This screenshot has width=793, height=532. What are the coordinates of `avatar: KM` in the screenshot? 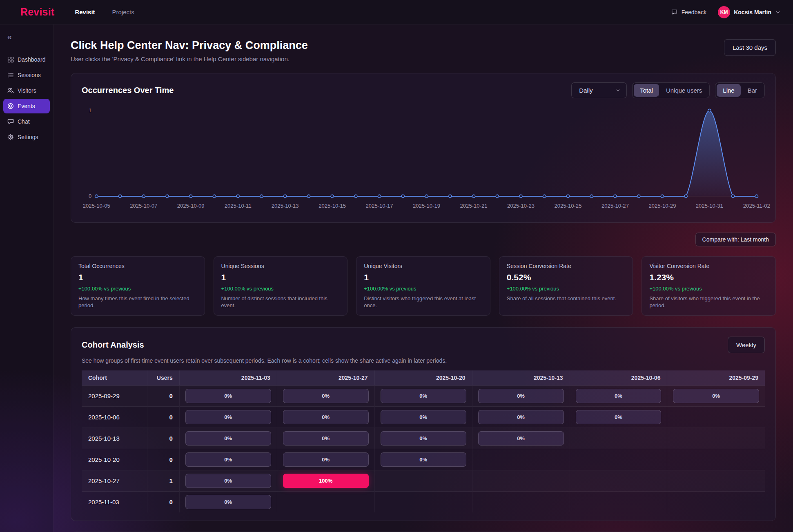 It's located at (724, 12).